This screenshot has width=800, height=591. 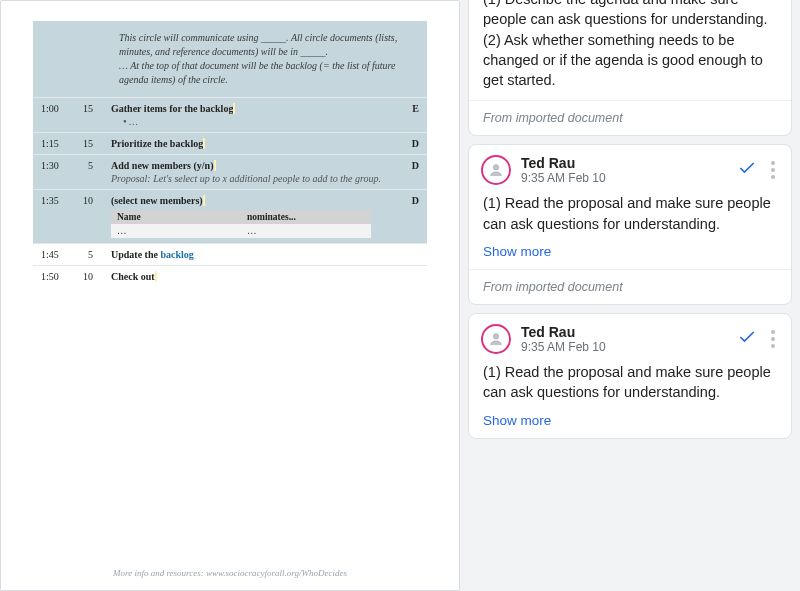 What do you see at coordinates (230, 276) in the screenshot?
I see `agenda-row: 1:50 10 Check out` at bounding box center [230, 276].